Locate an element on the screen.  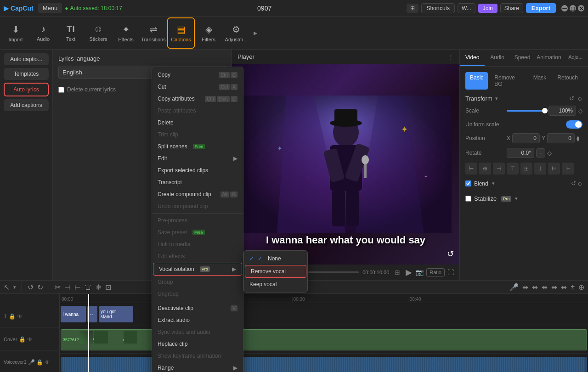
screen-button: ⊞ is located at coordinates (413, 8).